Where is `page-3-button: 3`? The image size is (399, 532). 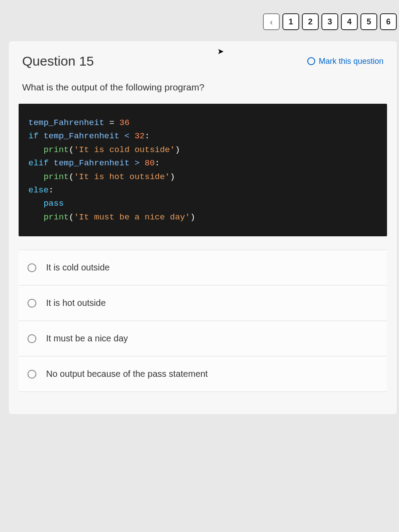 page-3-button: 3 is located at coordinates (330, 22).